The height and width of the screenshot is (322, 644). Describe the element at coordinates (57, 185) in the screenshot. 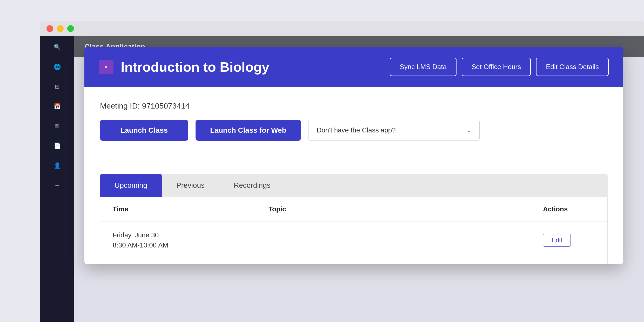

I see `back-icon: ←` at that location.